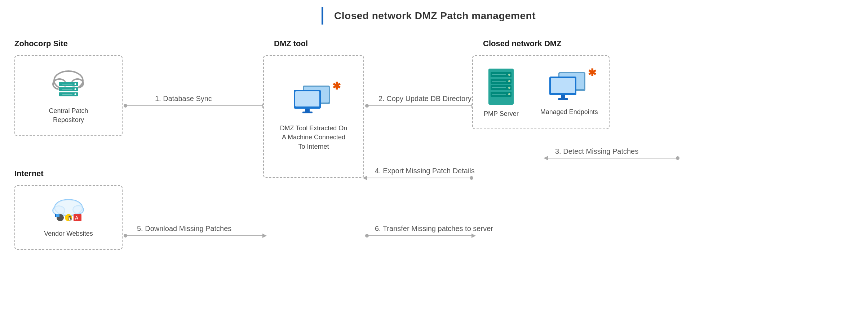  I want to click on svg-text: 5. Download Missing Patches, so click(184, 229).